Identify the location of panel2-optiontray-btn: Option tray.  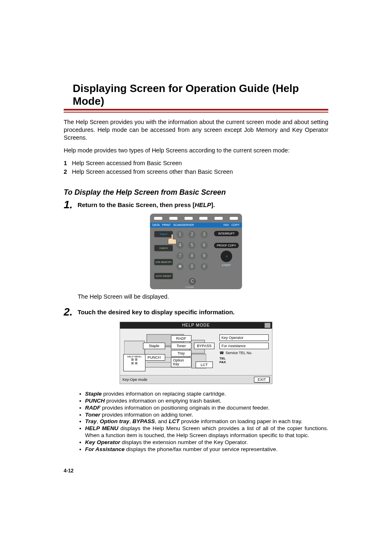
(181, 362).